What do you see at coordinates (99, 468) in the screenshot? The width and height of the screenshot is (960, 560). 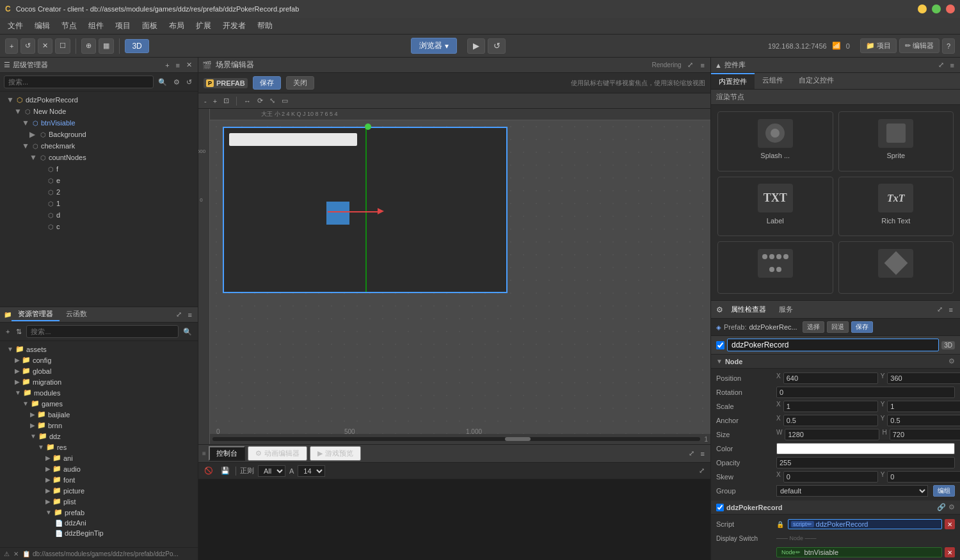 I see `asset-item-audio: ▶ 📁 audio` at bounding box center [99, 468].